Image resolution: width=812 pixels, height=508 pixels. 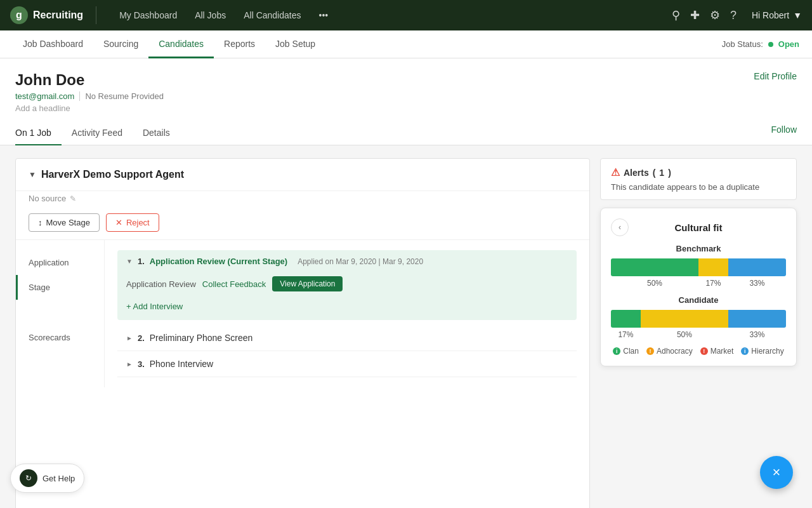 I want to click on candidate-blue-bar, so click(x=757, y=319).